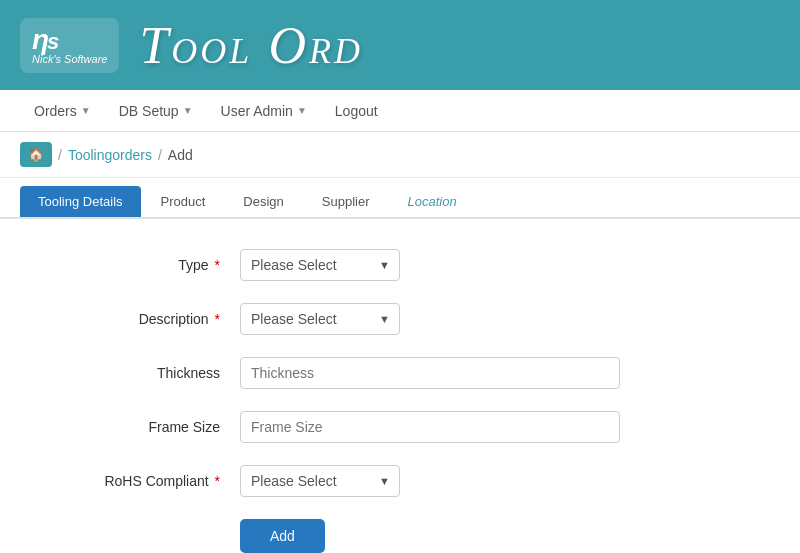 This screenshot has height=553, width=800. Describe the element at coordinates (320, 319) in the screenshot. I see `description-select: Please Select` at that location.